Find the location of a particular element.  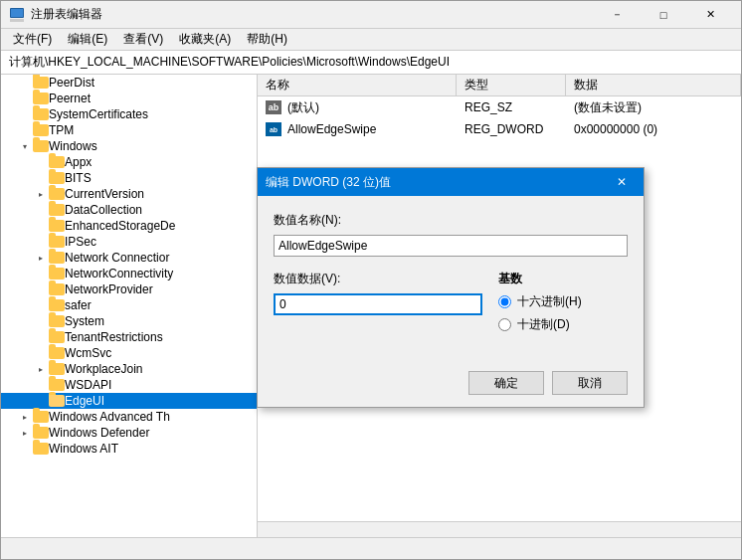

expand-icon: ▾ is located at coordinates (25, 147).